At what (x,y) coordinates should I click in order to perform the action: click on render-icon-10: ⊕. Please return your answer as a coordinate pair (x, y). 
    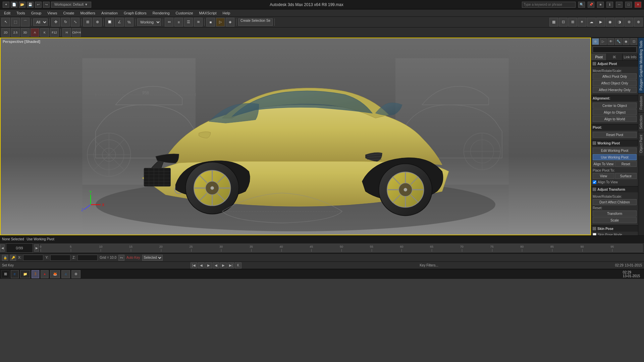
    Looking at the image, I should click on (638, 22).